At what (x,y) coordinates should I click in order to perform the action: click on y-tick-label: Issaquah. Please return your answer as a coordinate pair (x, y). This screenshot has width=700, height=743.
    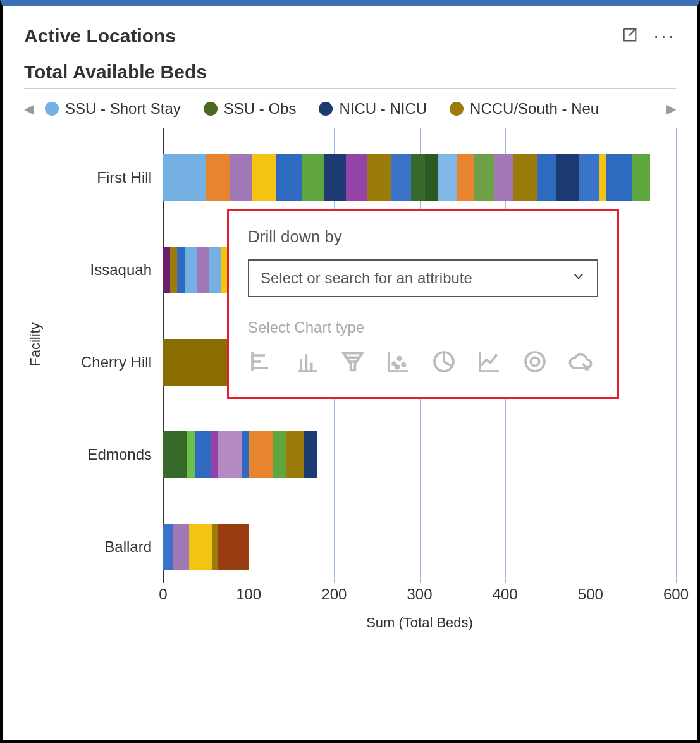
    Looking at the image, I should click on (126, 270).